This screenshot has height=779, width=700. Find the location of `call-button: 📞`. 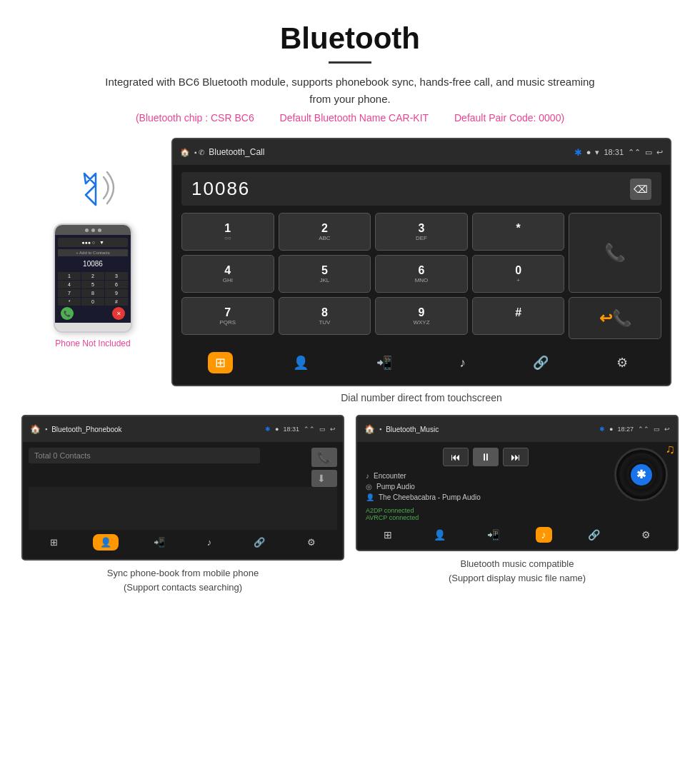

call-button: 📞 is located at coordinates (615, 253).